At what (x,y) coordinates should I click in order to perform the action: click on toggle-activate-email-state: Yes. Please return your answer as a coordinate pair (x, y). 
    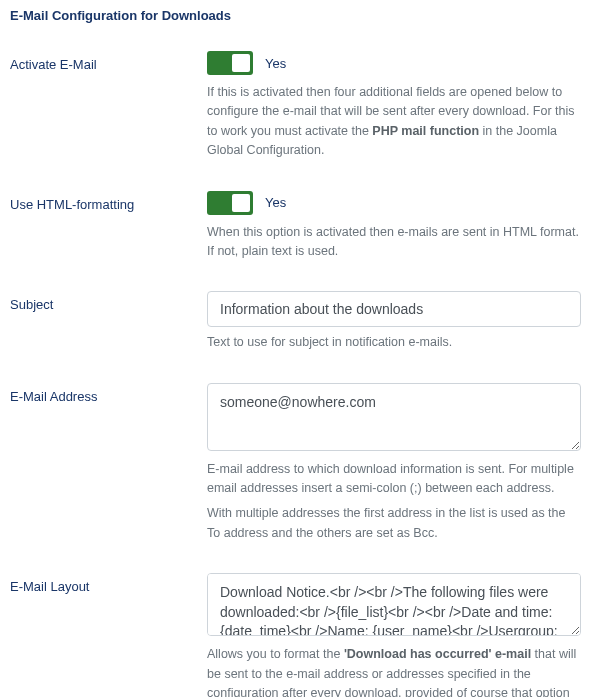
    Looking at the image, I should click on (276, 64).